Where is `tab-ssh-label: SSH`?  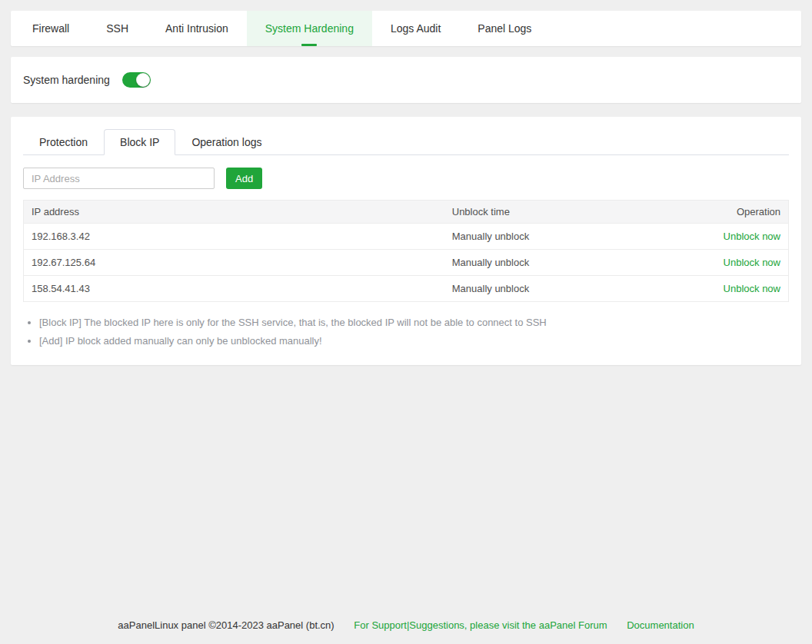
tab-ssh-label: SSH is located at coordinates (117, 28).